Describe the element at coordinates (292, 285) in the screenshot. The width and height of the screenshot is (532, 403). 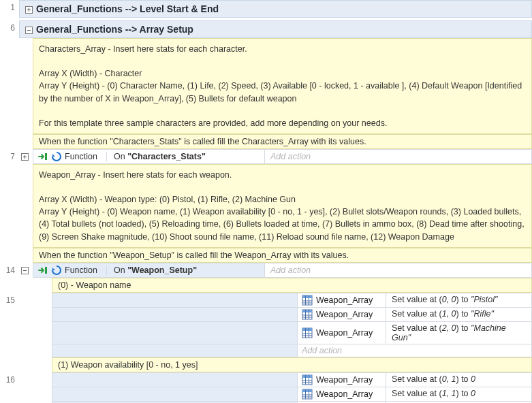
I see `comment-weapon-name: (0) - Weapon name` at that location.